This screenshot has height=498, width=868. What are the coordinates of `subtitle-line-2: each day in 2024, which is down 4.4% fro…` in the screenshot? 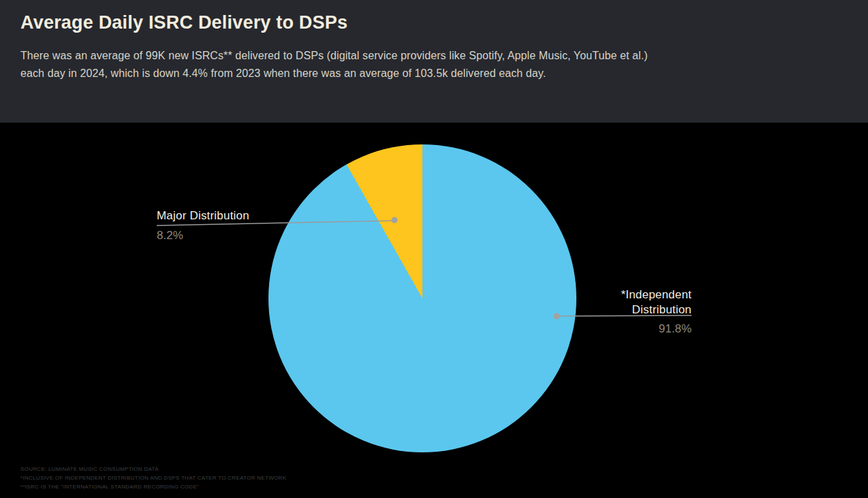 It's located at (434, 74).